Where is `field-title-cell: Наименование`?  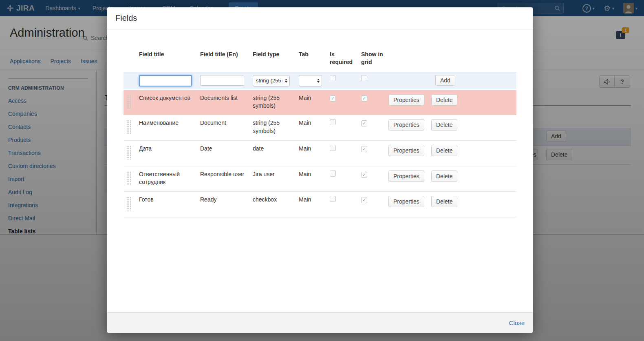
field-title-cell: Наименование is located at coordinates (170, 128).